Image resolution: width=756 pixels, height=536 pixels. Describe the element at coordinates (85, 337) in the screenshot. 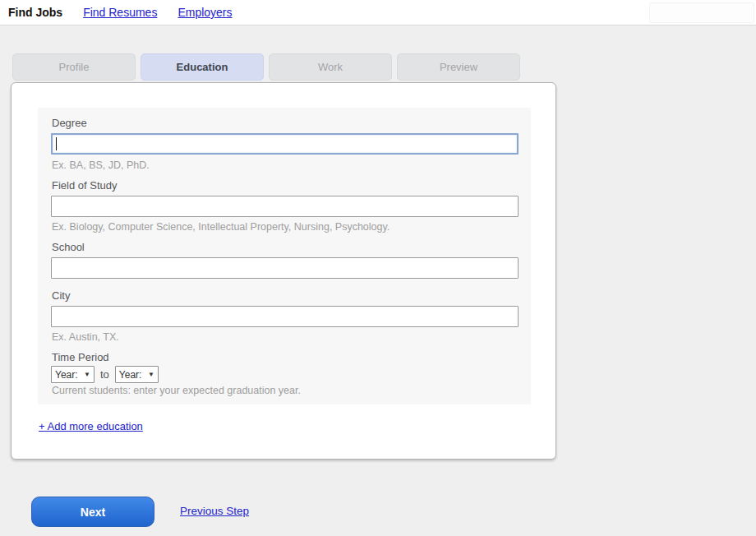

I see `city-hint: Ex. Austin, TX.` at that location.